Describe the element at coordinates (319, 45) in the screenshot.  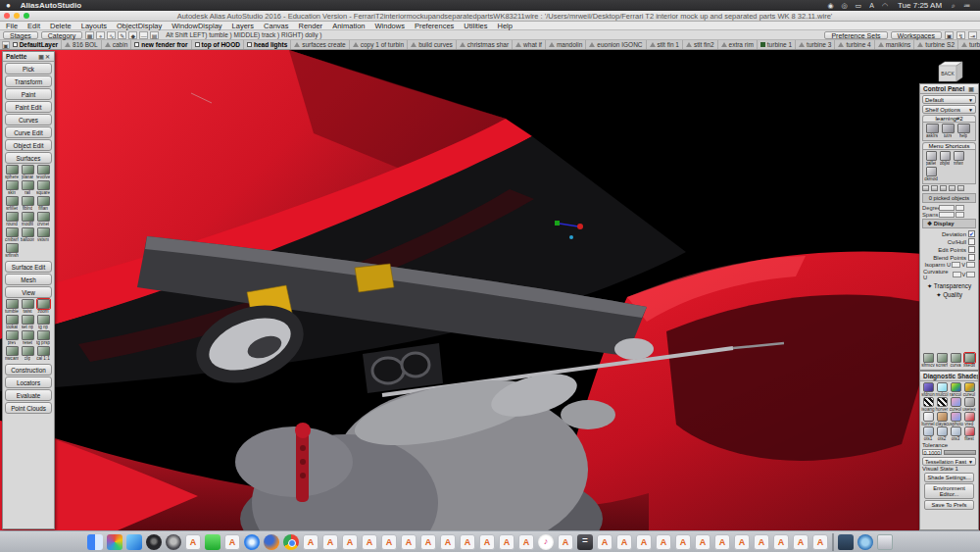
I see `layer-tab: surfaces create` at that location.